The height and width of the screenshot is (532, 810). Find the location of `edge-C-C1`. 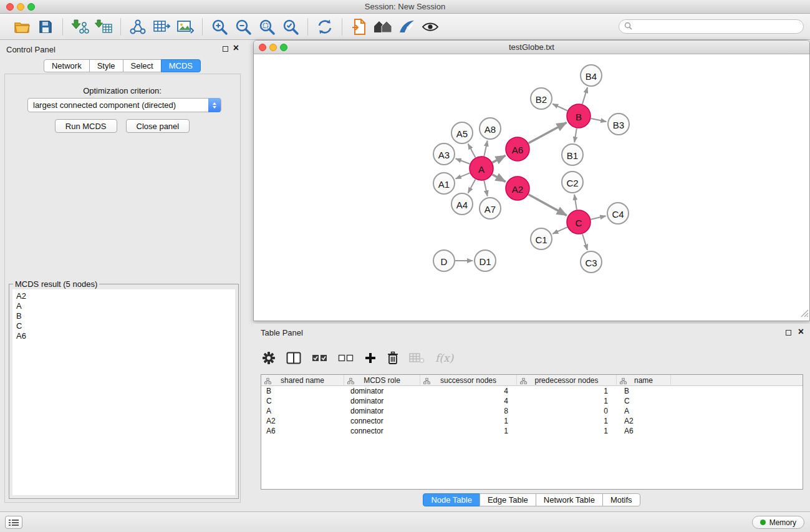

edge-C-C1 is located at coordinates (560, 231).